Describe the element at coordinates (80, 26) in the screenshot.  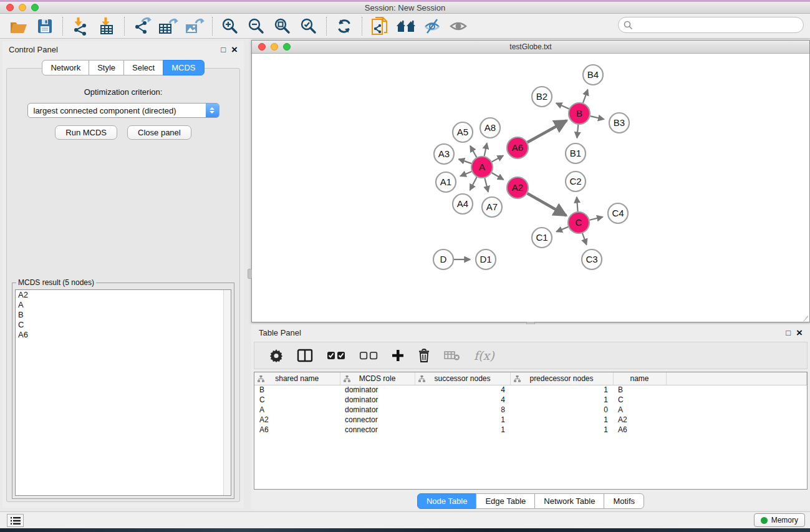
I see `import-network-icon` at that location.